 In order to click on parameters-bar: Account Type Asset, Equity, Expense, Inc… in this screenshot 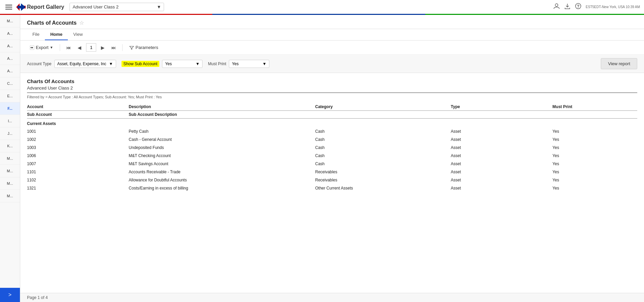, I will do `click(332, 64)`.